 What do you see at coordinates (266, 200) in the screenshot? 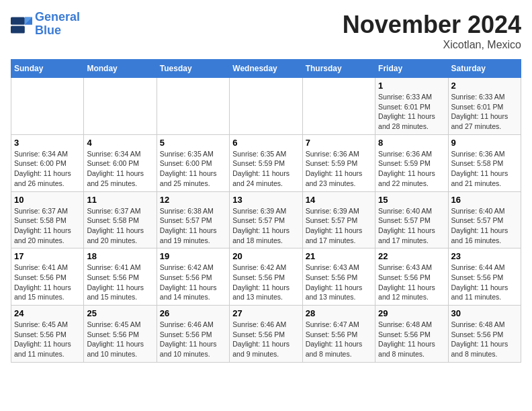
I see `day-number: 13` at bounding box center [266, 200].